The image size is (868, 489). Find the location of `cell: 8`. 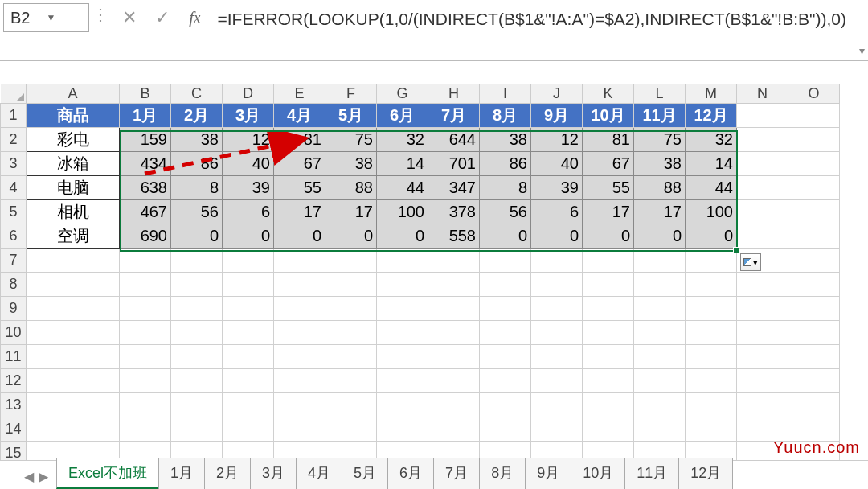

cell: 8 is located at coordinates (506, 188).